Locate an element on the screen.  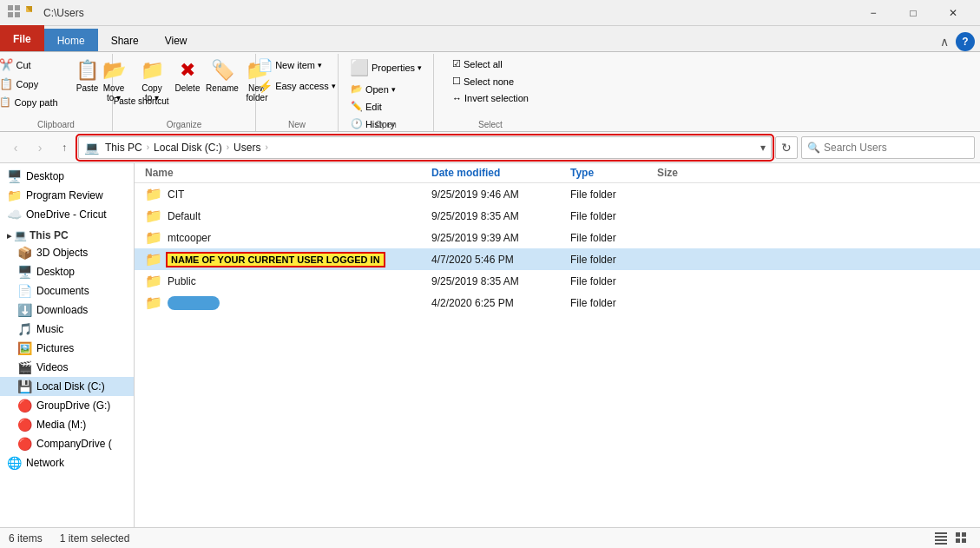
breadcrumb-this-pc: This PC is located at coordinates (123, 148).